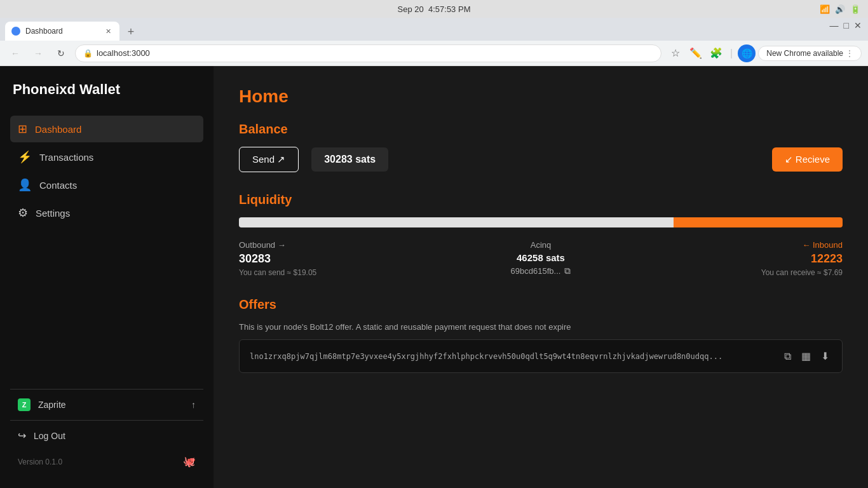  I want to click on battery-icon: 🔋, so click(855, 9).